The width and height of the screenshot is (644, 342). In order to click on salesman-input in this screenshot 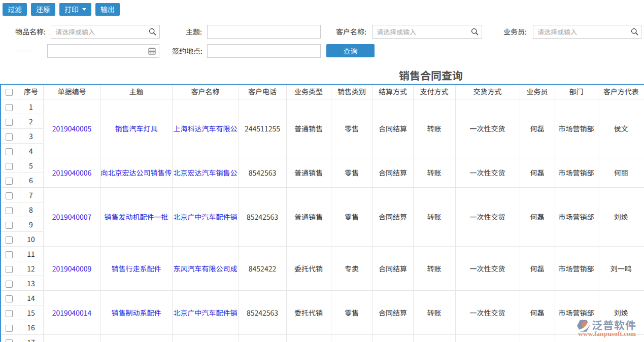, I will do `click(587, 31)`.